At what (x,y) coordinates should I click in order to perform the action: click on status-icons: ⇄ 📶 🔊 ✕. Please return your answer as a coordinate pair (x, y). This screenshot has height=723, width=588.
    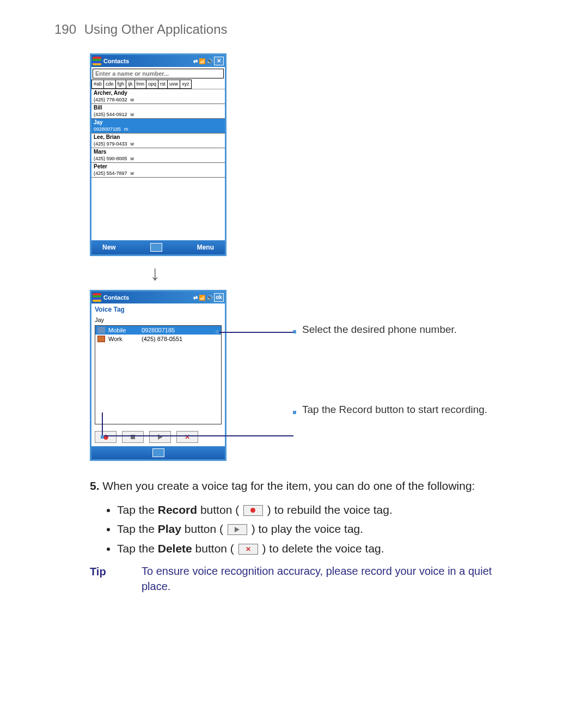
    Looking at the image, I should click on (209, 61).